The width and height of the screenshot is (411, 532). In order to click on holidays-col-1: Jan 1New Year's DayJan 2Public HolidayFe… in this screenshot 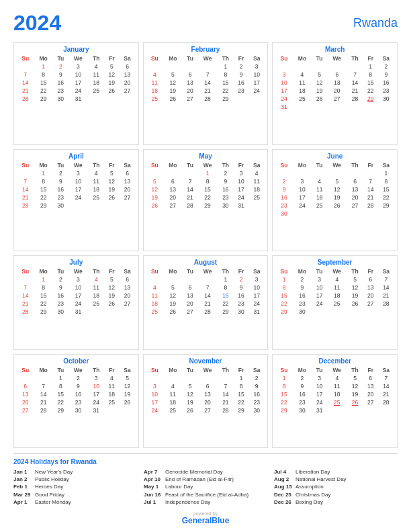, I will do `click(75, 487)`.